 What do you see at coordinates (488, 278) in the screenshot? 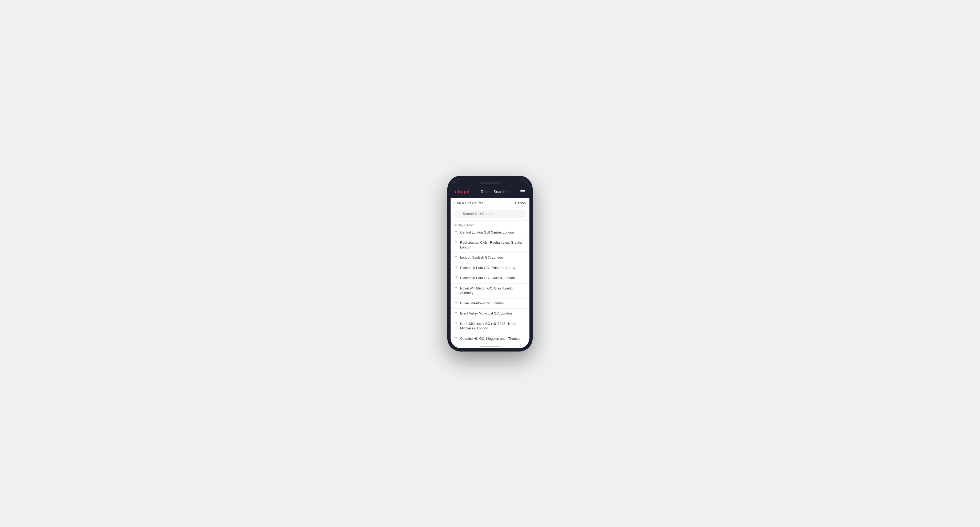
I see `course-name: Richmond Park GC - Duke's, London` at bounding box center [488, 278].